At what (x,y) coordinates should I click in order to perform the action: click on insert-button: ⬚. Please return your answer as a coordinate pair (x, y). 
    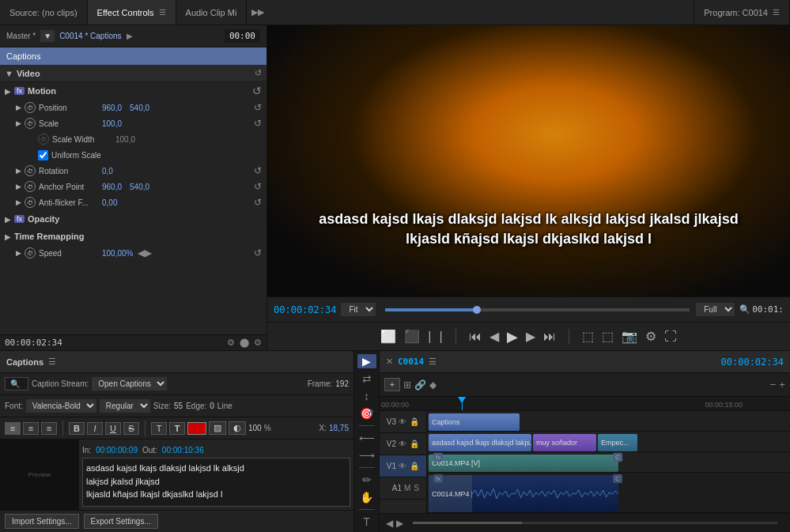
    Looking at the image, I should click on (588, 337).